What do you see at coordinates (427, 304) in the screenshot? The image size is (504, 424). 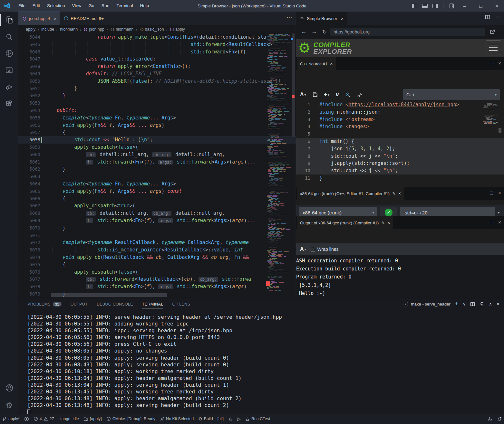 I see `terminal-session: make - serve_header` at bounding box center [427, 304].